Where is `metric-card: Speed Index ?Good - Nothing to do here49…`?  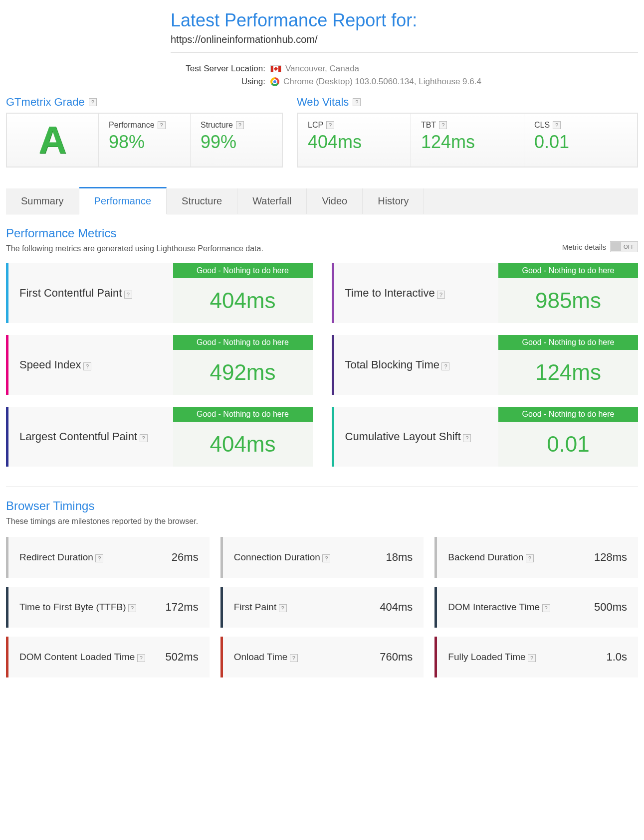
metric-card: Speed Index ?Good - Nothing to do here49… is located at coordinates (160, 365).